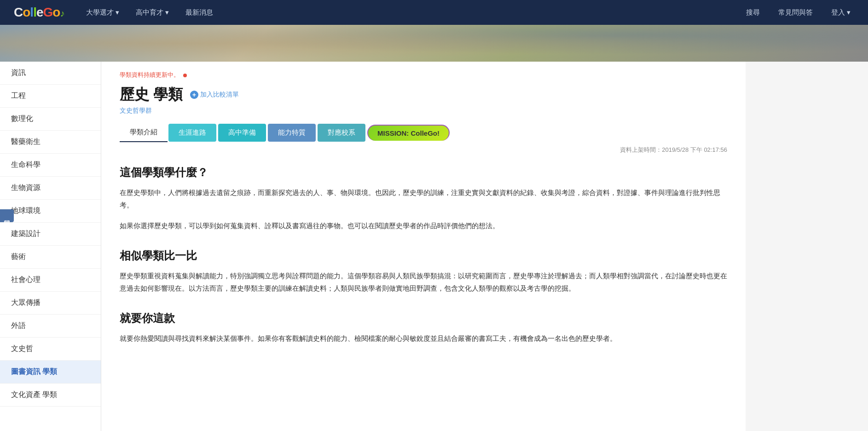 The width and height of the screenshot is (868, 431). What do you see at coordinates (841, 13) in the screenshot?
I see `nav-login: 登入 ▾` at bounding box center [841, 13].